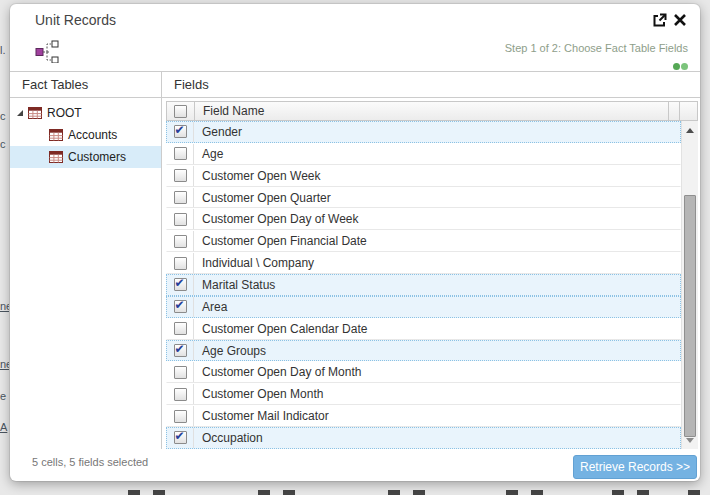 This screenshot has height=495, width=710. I want to click on field-row: Marital Status, so click(424, 285).